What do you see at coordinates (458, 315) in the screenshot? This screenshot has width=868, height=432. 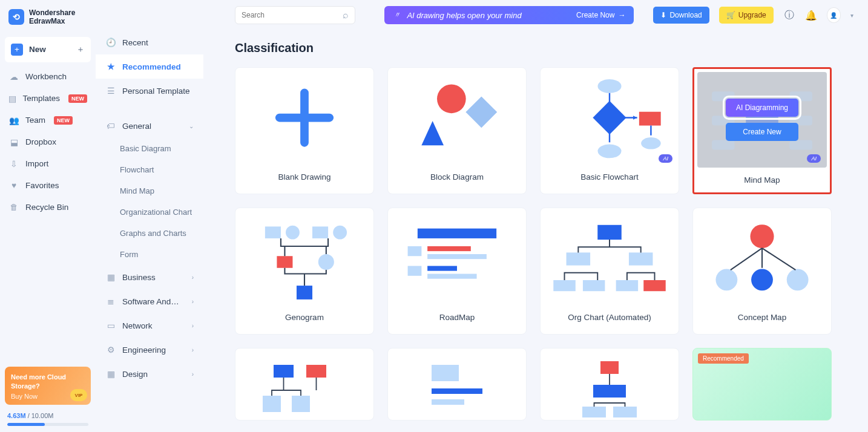 I see `card-label: RoadMap` at bounding box center [458, 315].